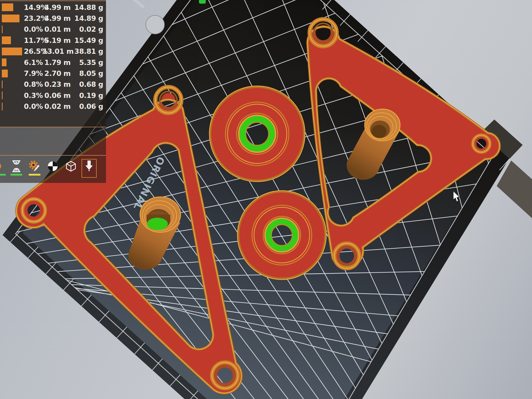  Describe the element at coordinates (87, 84) in the screenshot. I see `feature-weight: 0.68 g` at that location.